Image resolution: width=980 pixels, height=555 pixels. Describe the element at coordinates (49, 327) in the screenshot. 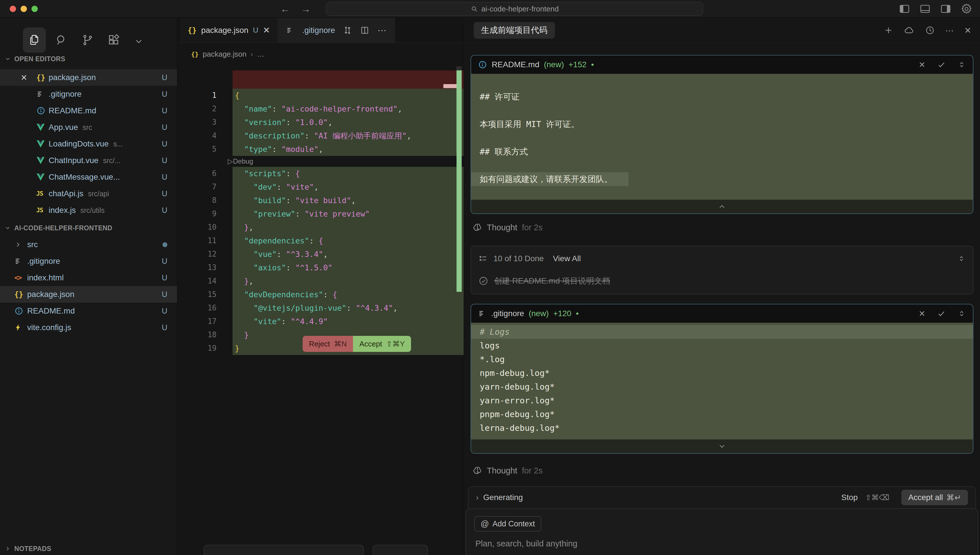

I see `file-name: vite.config.js` at that location.